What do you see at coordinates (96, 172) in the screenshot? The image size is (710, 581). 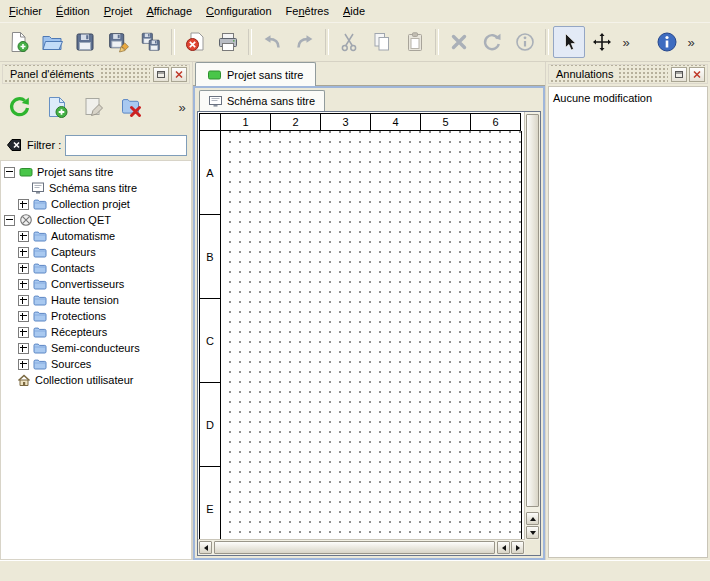 I see `tree-item-projet-sans-titre: Projet sans titre` at bounding box center [96, 172].